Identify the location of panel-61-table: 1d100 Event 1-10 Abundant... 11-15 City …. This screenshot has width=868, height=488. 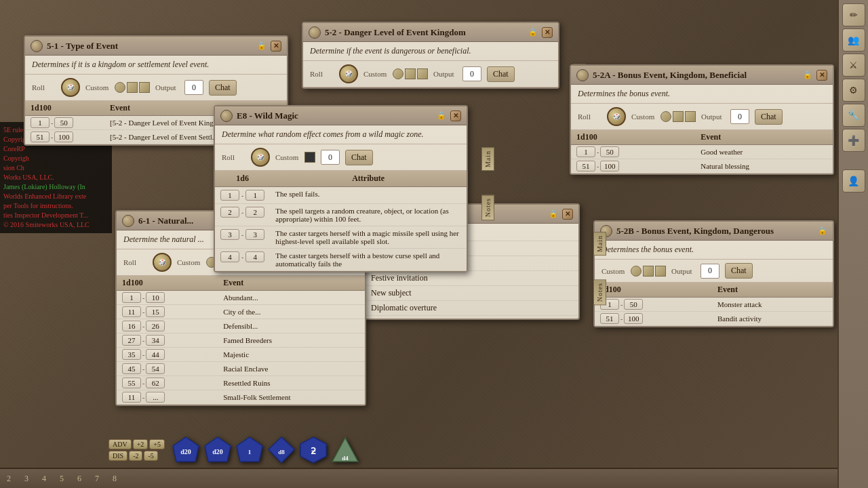
(241, 340).